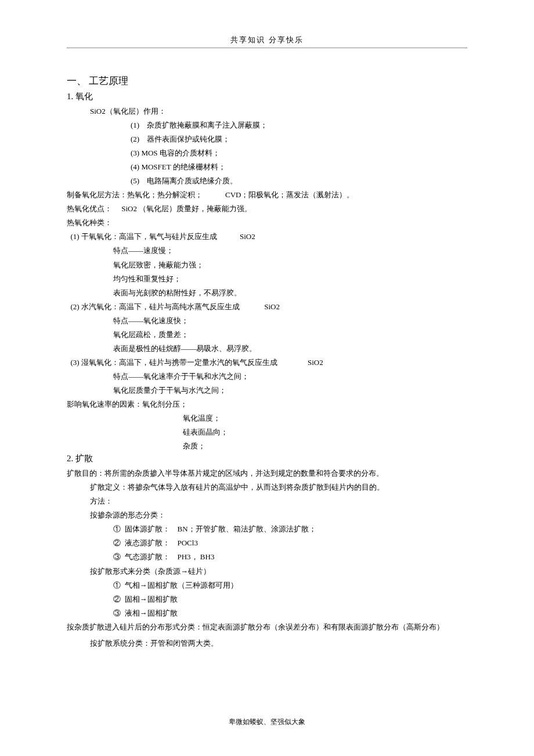 The width and height of the screenshot is (534, 756). I want to click on type-point: 表面与光刻胶的粘附性好，不易浮胶。, so click(267, 293).